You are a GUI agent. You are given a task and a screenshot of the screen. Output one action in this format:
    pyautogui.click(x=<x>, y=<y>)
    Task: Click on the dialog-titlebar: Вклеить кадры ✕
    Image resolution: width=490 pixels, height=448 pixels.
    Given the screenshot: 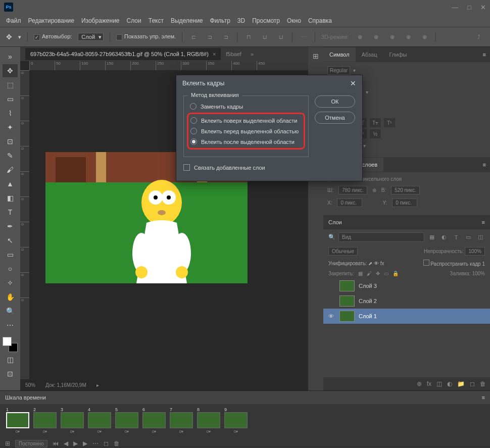 What is the action you would take?
    pyautogui.click(x=269, y=83)
    